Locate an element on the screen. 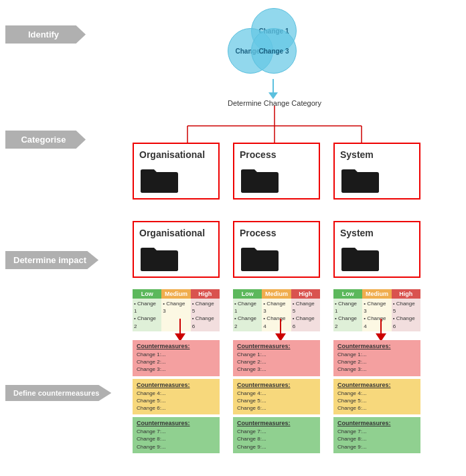  cm-box-red-3: Countermeasures: Change 1:... Change 2:.… is located at coordinates (377, 358).